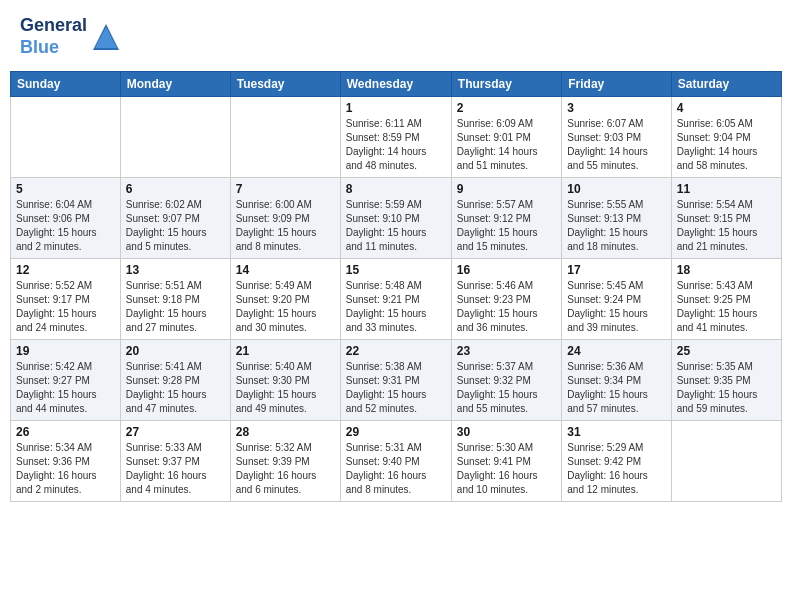 The image size is (792, 612). I want to click on day-number: 29, so click(396, 432).